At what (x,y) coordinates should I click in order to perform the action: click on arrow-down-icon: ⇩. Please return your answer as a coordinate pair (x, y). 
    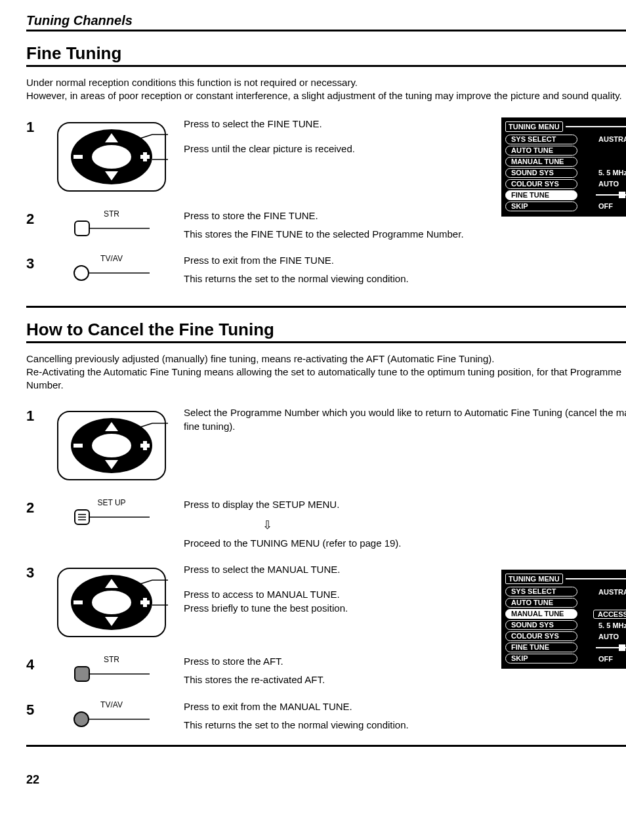
    Looking at the image, I should click on (444, 525).